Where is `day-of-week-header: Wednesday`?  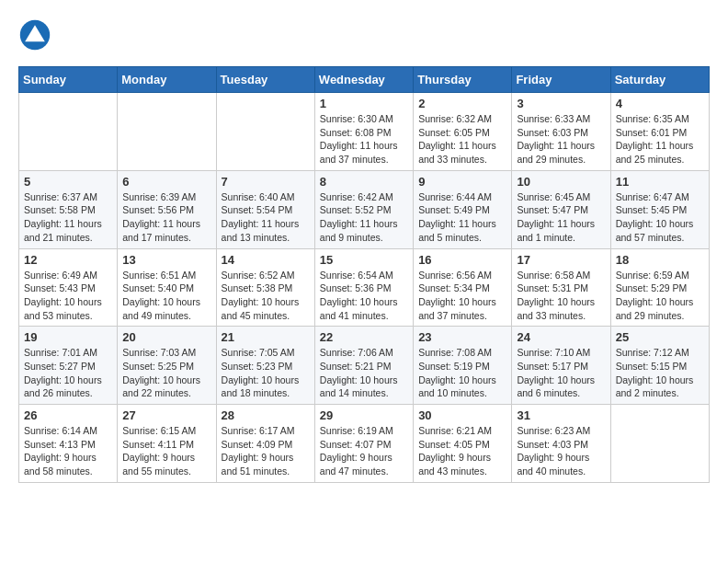 day-of-week-header: Wednesday is located at coordinates (364, 80).